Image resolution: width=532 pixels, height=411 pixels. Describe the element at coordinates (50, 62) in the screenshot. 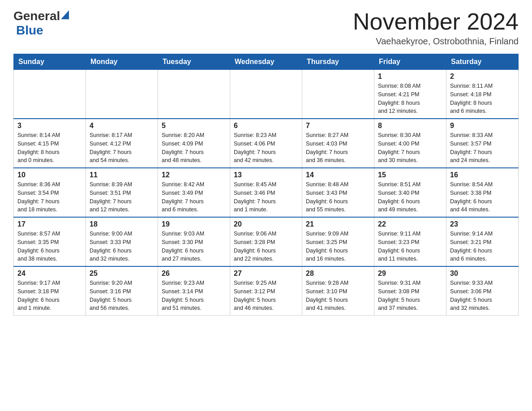

I see `calendar-header-sunday: Sunday` at that location.